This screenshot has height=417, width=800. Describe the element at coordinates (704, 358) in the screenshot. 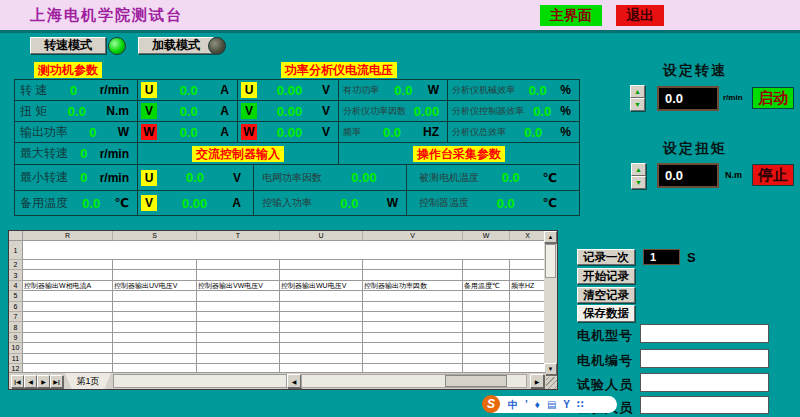

I see `motor-number-input` at that location.